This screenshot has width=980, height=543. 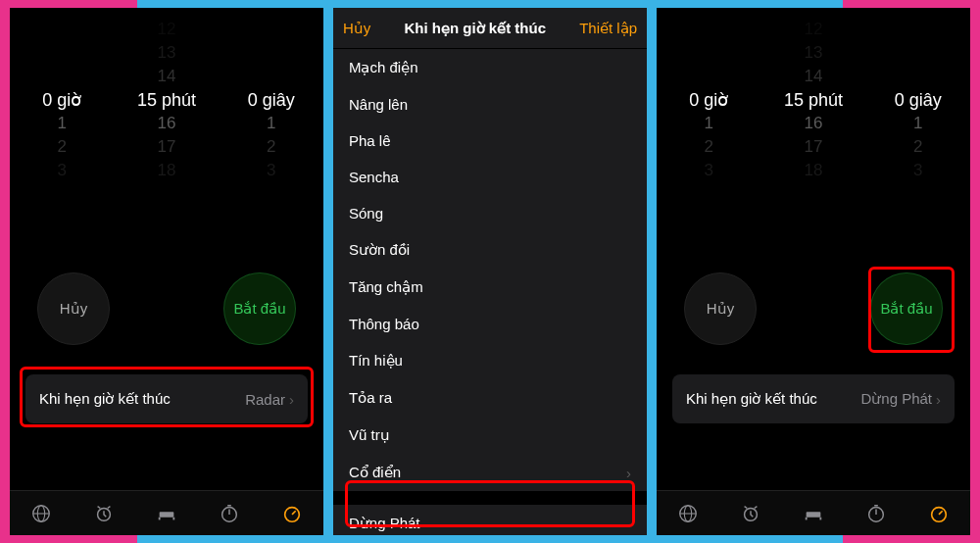 What do you see at coordinates (490, 214) in the screenshot?
I see `sound-item: Sóng` at bounding box center [490, 214].